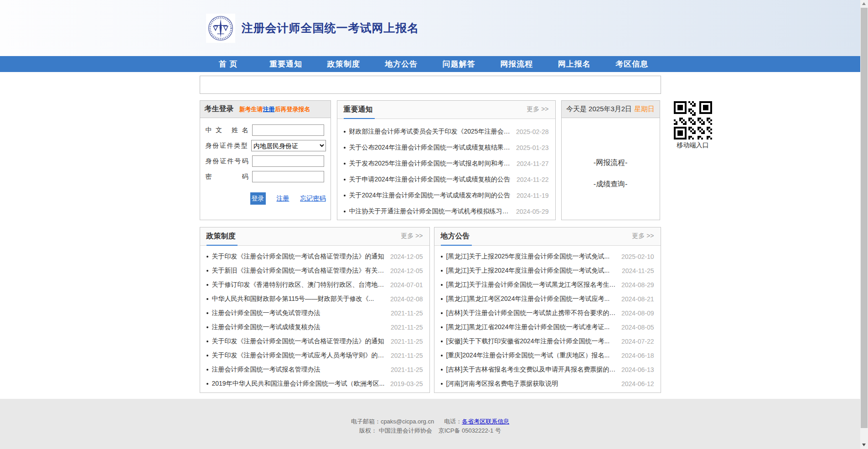  What do you see at coordinates (864, 218) in the screenshot?
I see `scrollbar-thumb` at bounding box center [864, 218].